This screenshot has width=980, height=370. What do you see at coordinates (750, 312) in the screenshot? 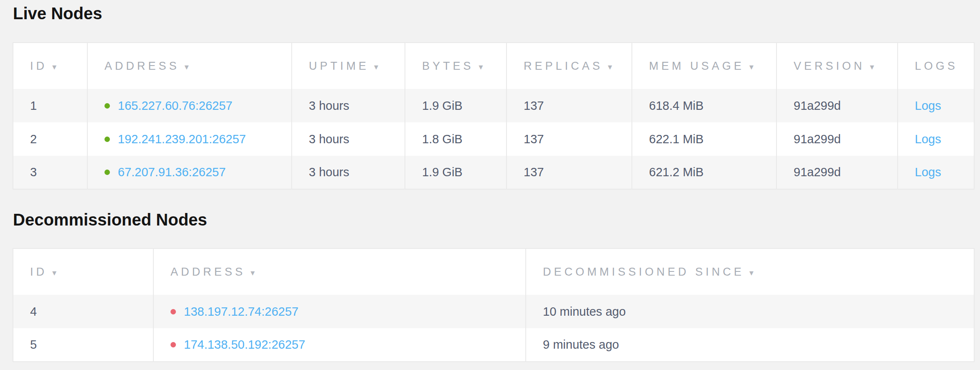
I see `decommissioned-since-cell: 10 minutes ago` at bounding box center [750, 312].